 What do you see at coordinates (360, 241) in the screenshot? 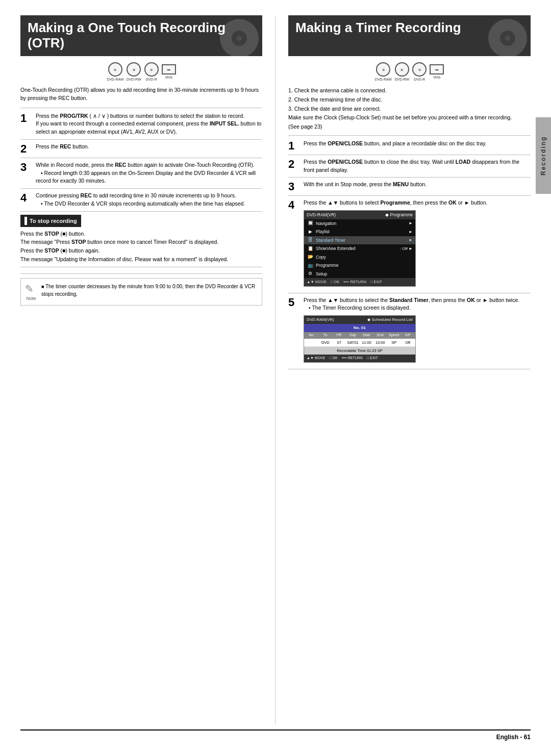
I see `menu-row-standard-timer: 🗄 Standard Timer ►` at bounding box center [360, 241].